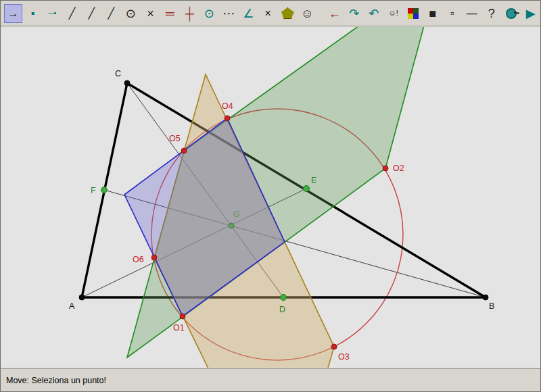 The height and width of the screenshot is (392, 541). Describe the element at coordinates (131, 14) in the screenshot. I see `circle-center-point-tool-button: ⊙` at that location.